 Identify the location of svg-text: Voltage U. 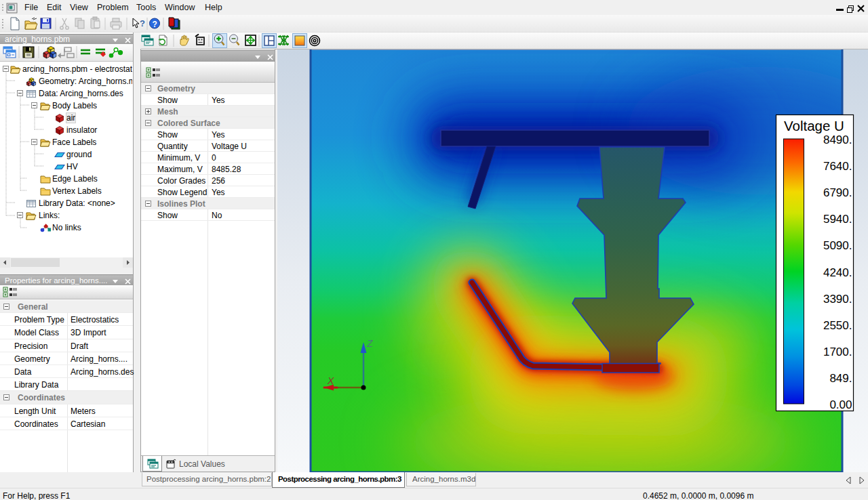
(814, 126).